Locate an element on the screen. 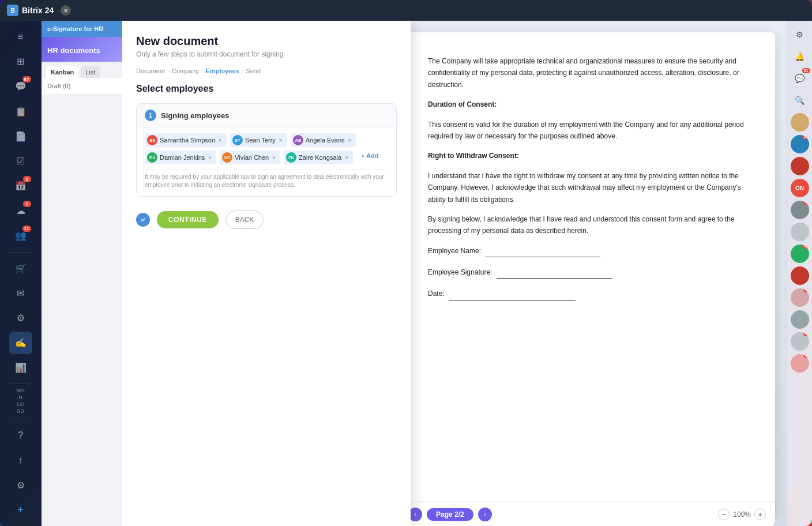 The width and height of the screenshot is (812, 526). right-avatar8 is located at coordinates (800, 276).